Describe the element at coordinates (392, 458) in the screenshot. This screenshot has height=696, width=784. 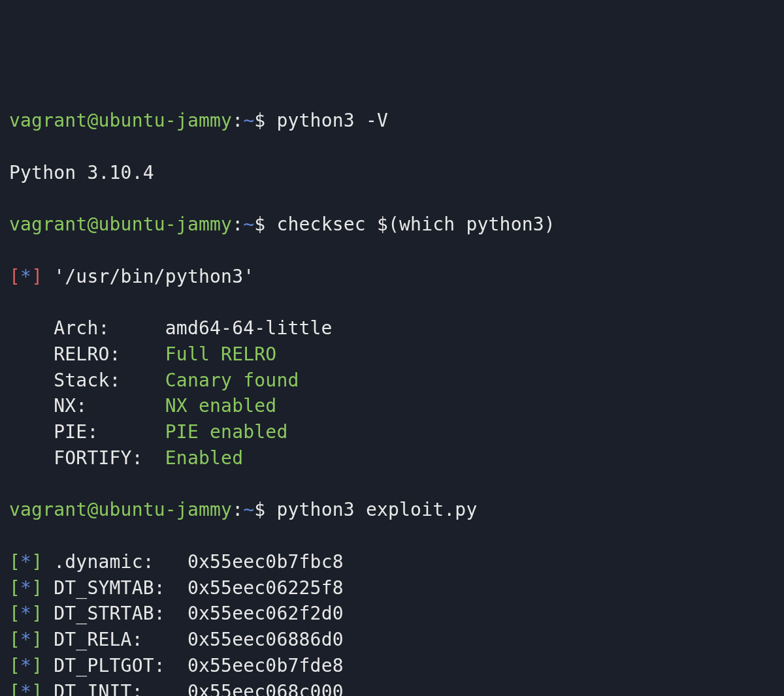
I see `checksec-row: FORTIFY: Enabled` at that location.